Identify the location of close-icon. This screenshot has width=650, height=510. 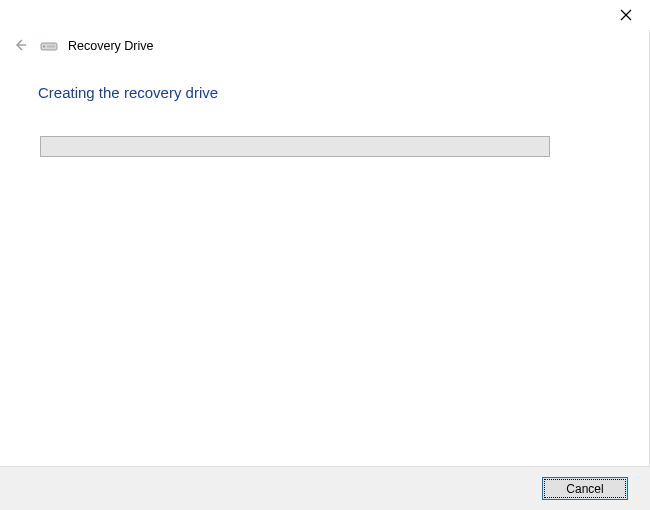
(626, 16).